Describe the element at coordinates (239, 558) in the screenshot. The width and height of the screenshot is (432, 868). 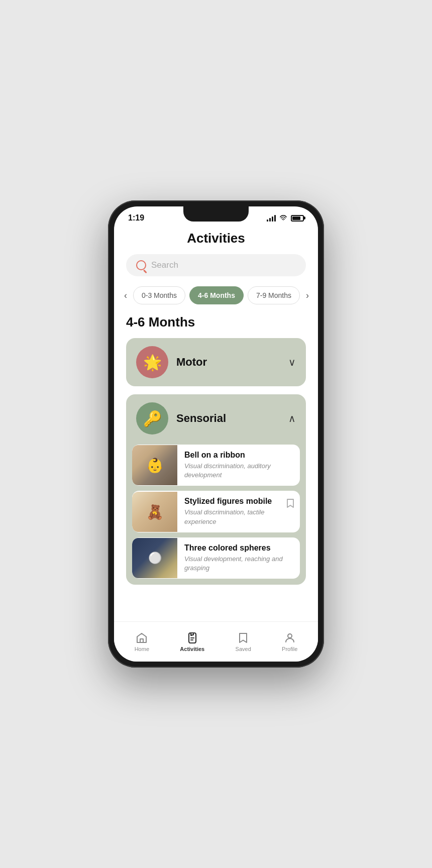
I see `three-spheres-info: Three colored spheres Visual development…` at that location.